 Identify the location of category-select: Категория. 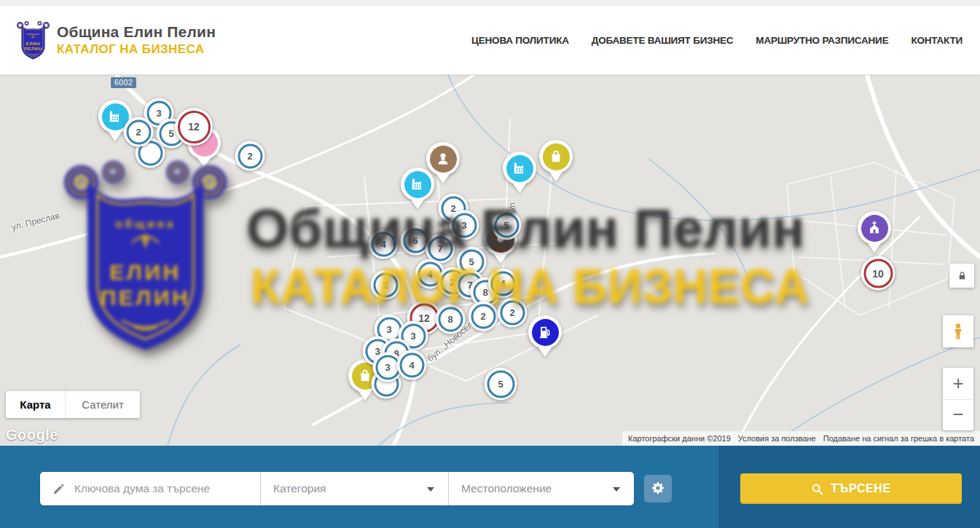
(361, 489).